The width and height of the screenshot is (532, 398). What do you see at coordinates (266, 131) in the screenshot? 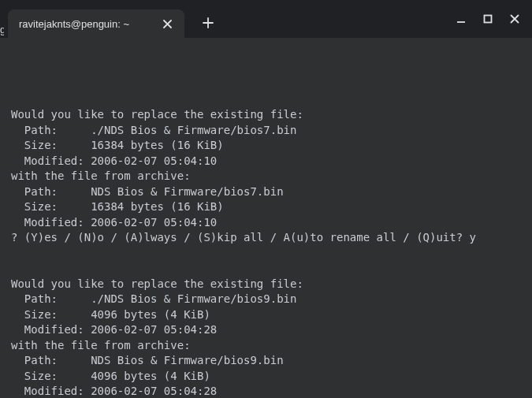
I see `terminal-line: Path: ./NDS Bios & Firmware/bios7.bin` at bounding box center [266, 131].